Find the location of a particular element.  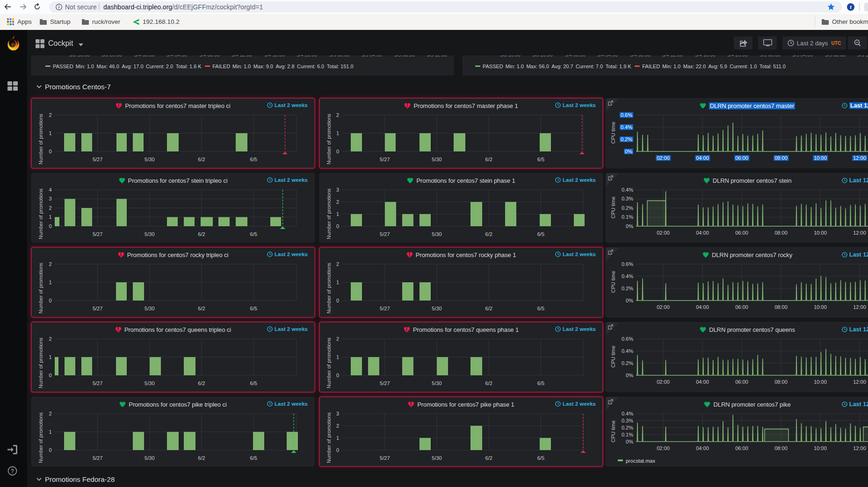

svg-text: f is located at coordinates (851, 7).